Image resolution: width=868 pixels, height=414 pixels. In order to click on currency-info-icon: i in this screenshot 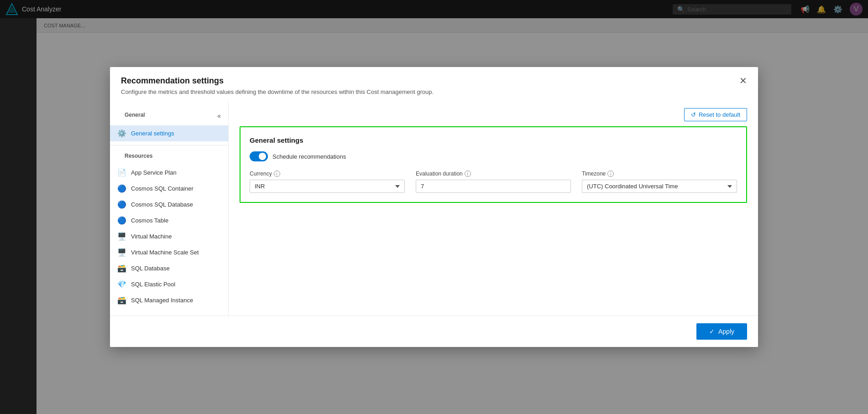, I will do `click(277, 174)`.